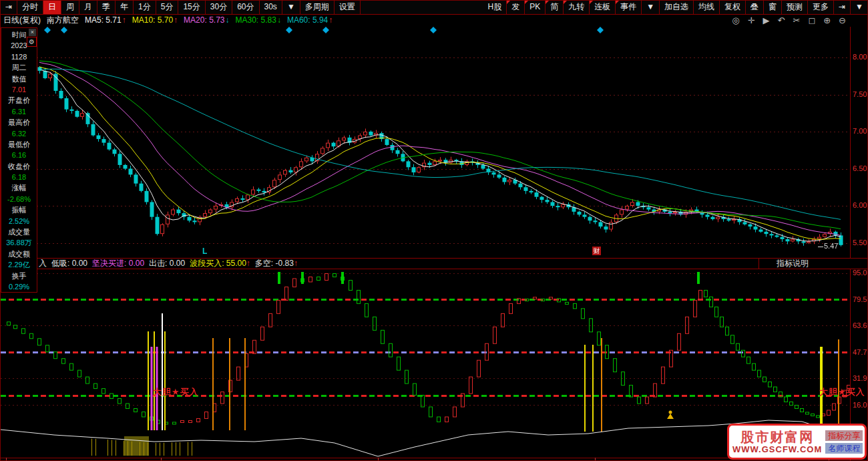  Describe the element at coordinates (19, 155) in the screenshot. I see `info-row: 6.16` at that location.